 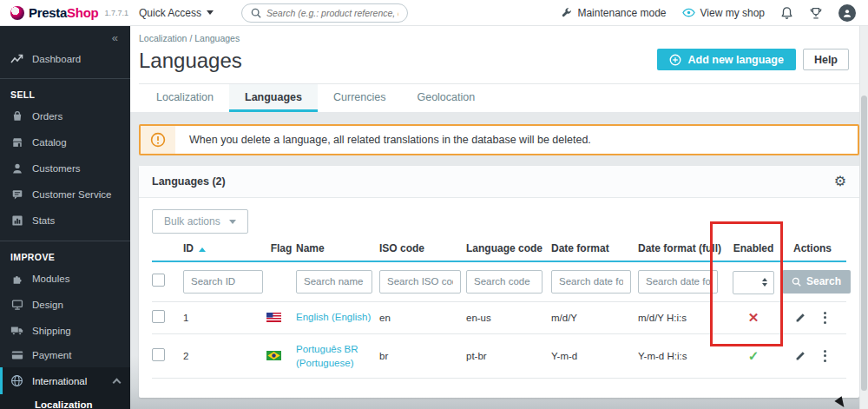 I want to click on tab-localization: Localization, so click(x=185, y=98).